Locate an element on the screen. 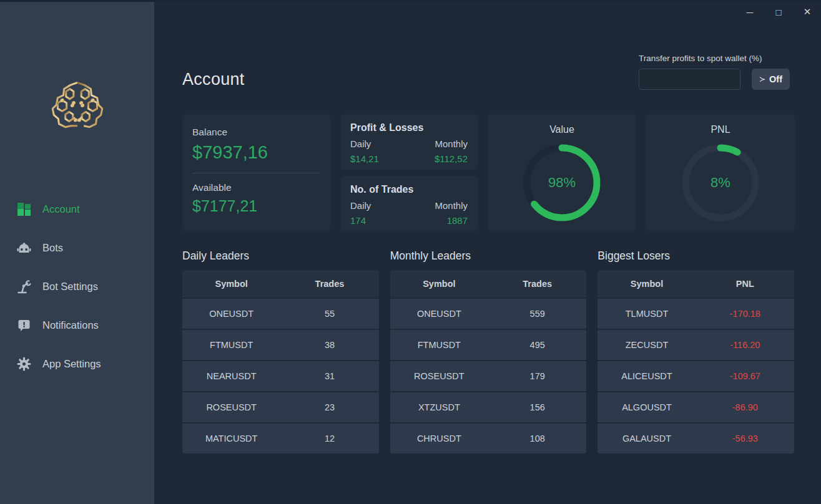 The width and height of the screenshot is (821, 504). value-cell: -86.90 is located at coordinates (745, 407).